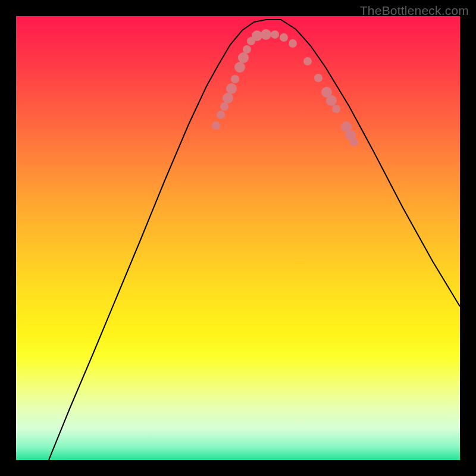  What do you see at coordinates (414, 11) in the screenshot?
I see `watermark-text: TheBottleneck.com` at bounding box center [414, 11].